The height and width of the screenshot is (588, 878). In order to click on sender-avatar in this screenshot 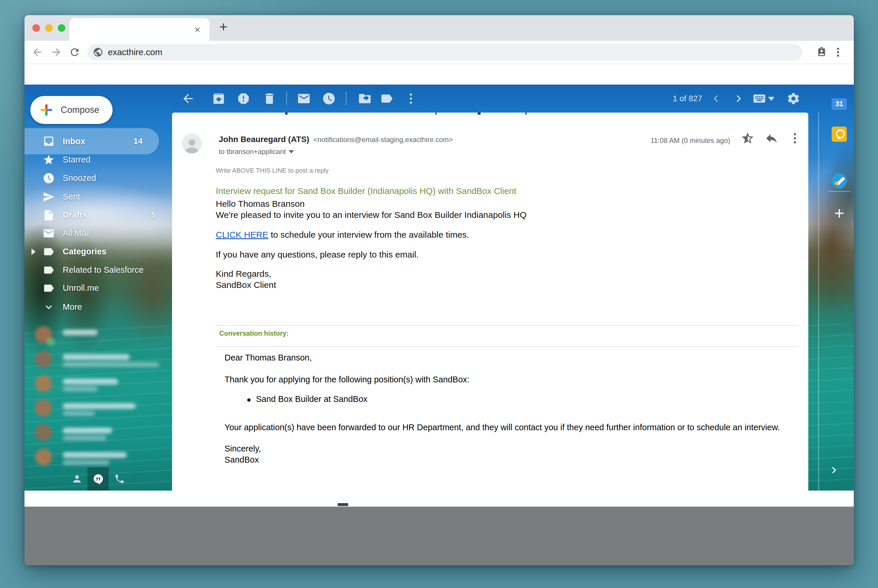, I will do `click(192, 143)`.